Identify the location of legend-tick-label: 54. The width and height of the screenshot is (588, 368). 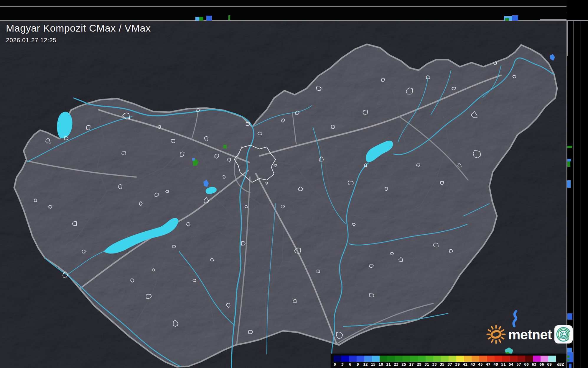
(511, 364).